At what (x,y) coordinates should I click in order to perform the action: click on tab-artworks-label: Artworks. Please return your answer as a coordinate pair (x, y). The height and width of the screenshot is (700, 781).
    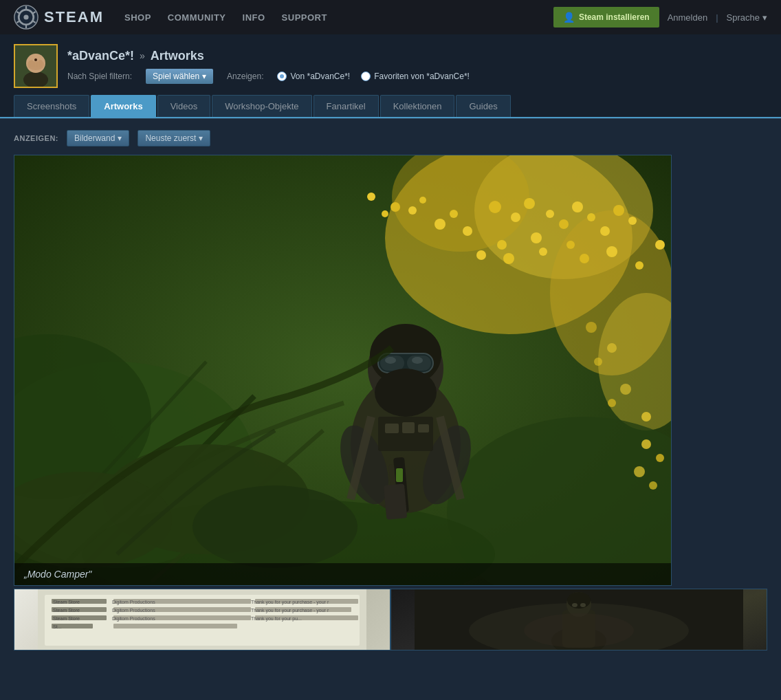
    Looking at the image, I should click on (123, 106).